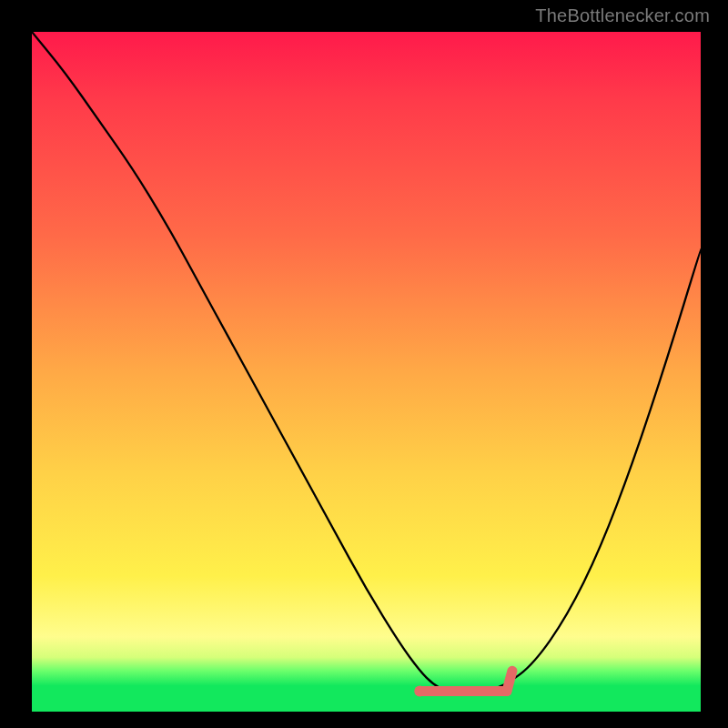  What do you see at coordinates (622, 16) in the screenshot?
I see `watermark-text: TheBottlenecker.com` at bounding box center [622, 16].